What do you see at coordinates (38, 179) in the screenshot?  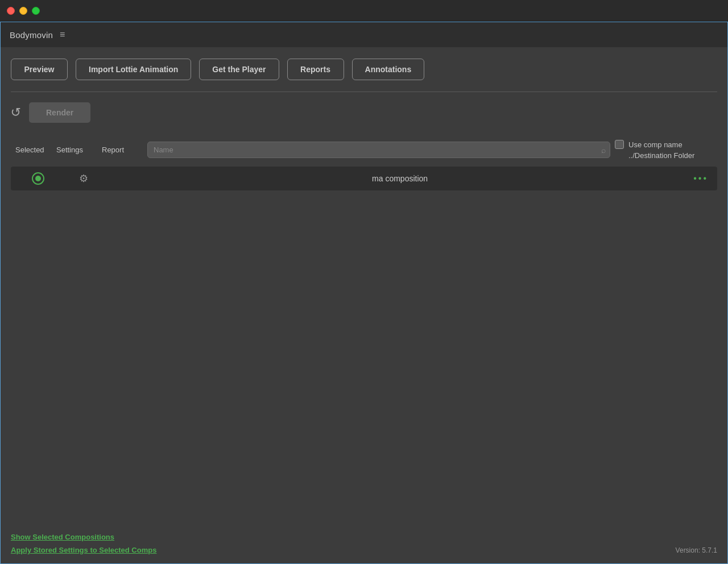 I see `comp-selected-cell` at bounding box center [38, 179].